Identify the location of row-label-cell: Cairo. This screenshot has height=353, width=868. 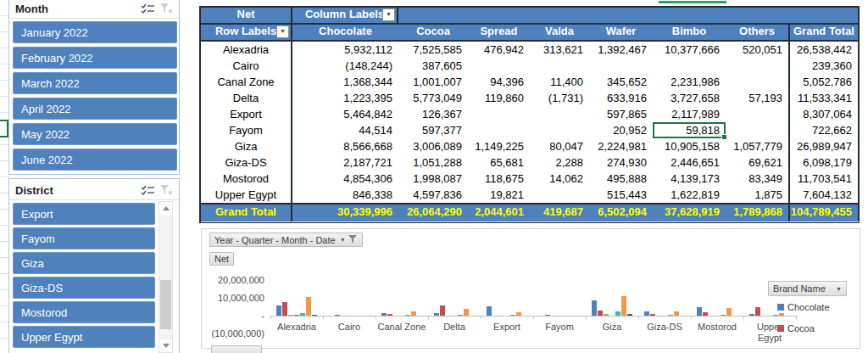
(247, 66).